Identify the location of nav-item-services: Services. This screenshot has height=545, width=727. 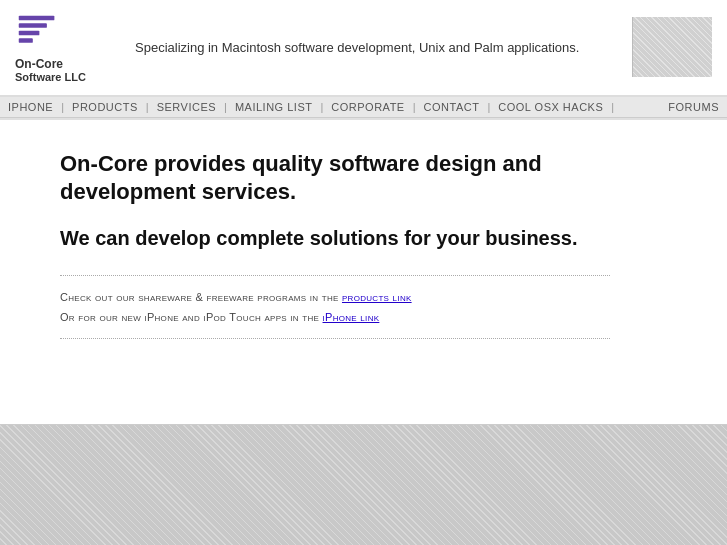
(186, 107).